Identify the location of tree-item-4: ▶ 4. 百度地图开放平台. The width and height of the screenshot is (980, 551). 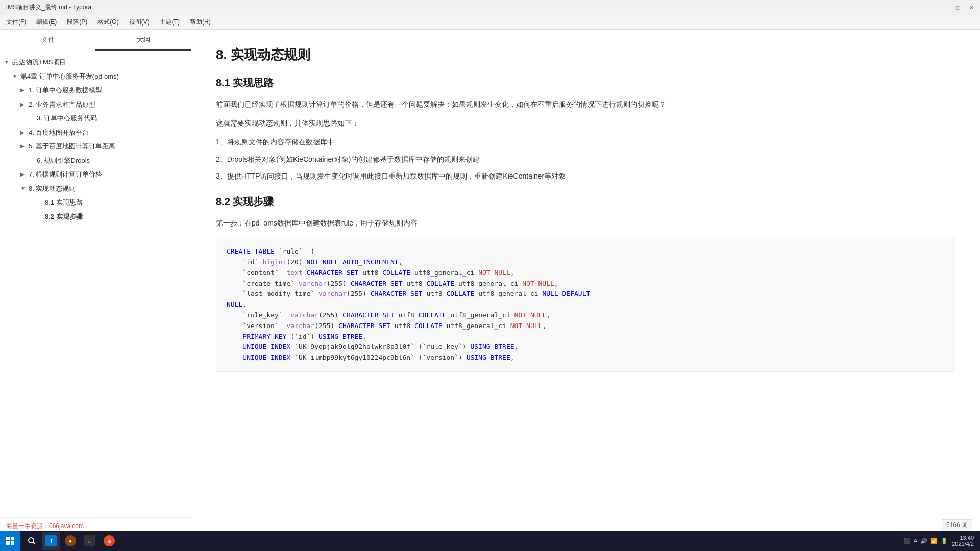
(95, 133).